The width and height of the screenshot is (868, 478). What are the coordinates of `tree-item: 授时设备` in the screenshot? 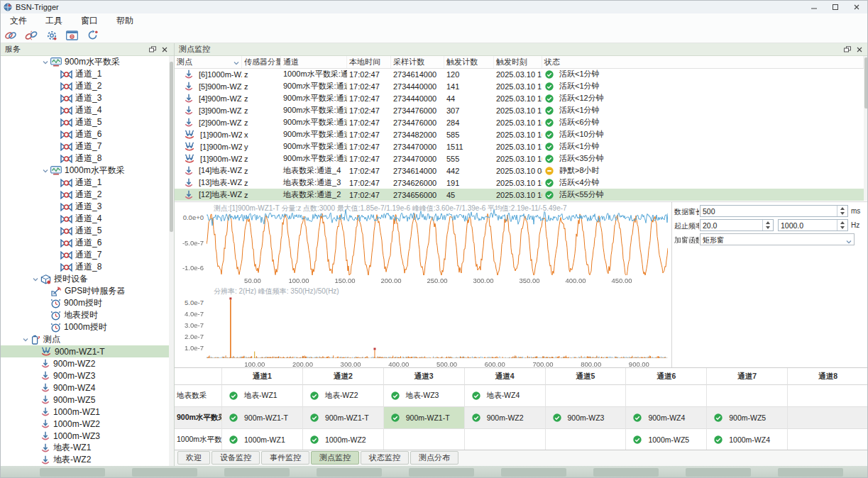 It's located at (85, 279).